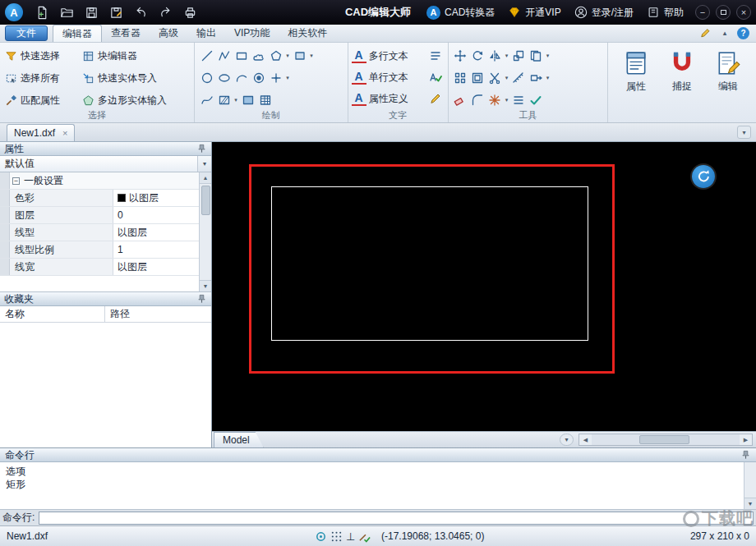 The image size is (756, 546). I want to click on spell-check-icon, so click(436, 77).